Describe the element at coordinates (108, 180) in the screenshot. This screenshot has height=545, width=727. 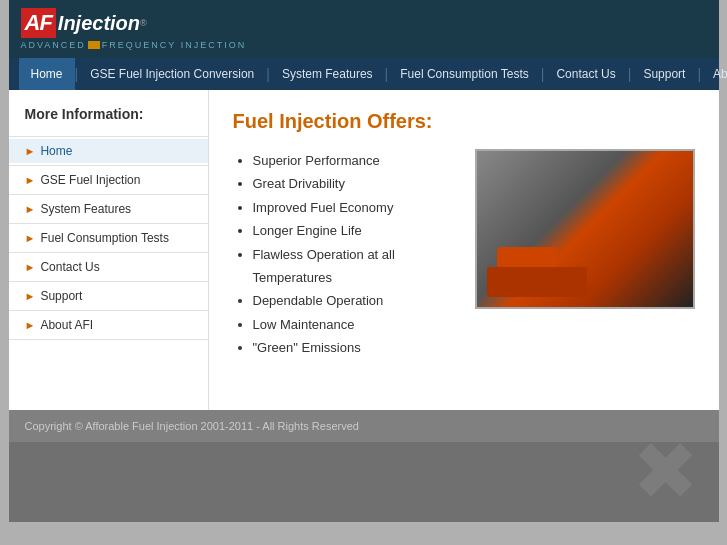
I see `sidebar-item-gse: ► GSE Fuel Injection` at that location.